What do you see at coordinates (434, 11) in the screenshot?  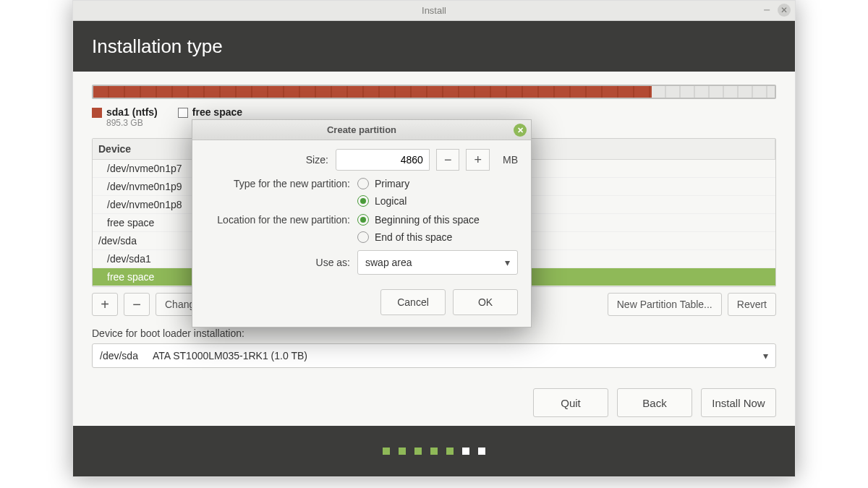 I see `window-titlebar: Install − ✕` at bounding box center [434, 11].